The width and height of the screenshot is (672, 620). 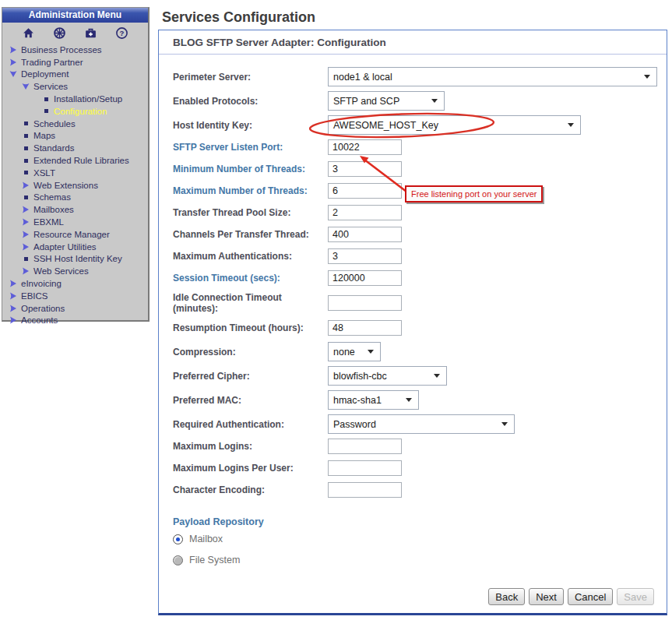 I want to click on sidebar-item-mailboxes: Mailboxes, so click(x=75, y=210).